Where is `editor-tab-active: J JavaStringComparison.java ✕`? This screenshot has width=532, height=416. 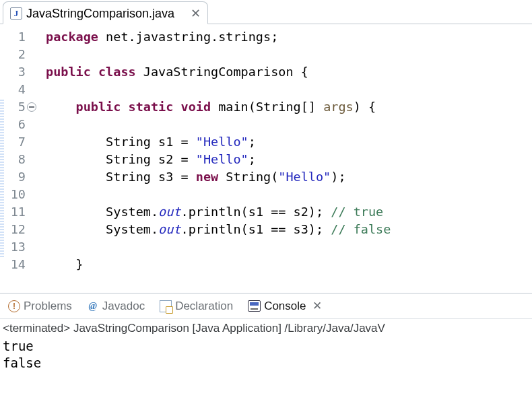
editor-tab-active: J JavaStringComparison.java ✕ is located at coordinates (105, 13).